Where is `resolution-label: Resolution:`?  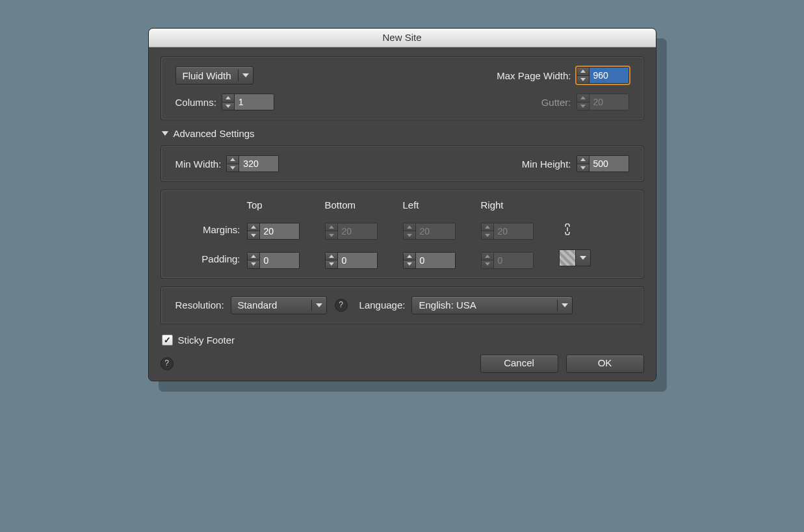
resolution-label: Resolution: is located at coordinates (200, 305).